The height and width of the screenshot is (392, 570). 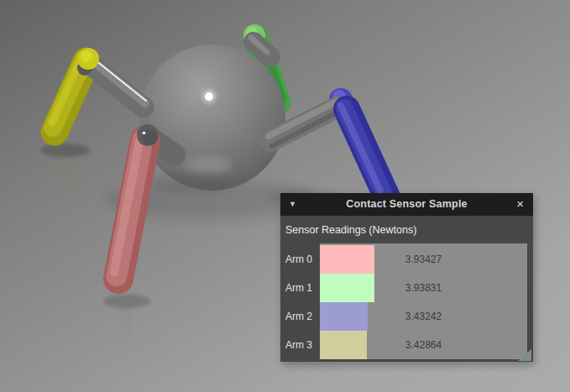 What do you see at coordinates (351, 230) in the screenshot?
I see `section-label: Sensor Readings (Newtons)` at bounding box center [351, 230].